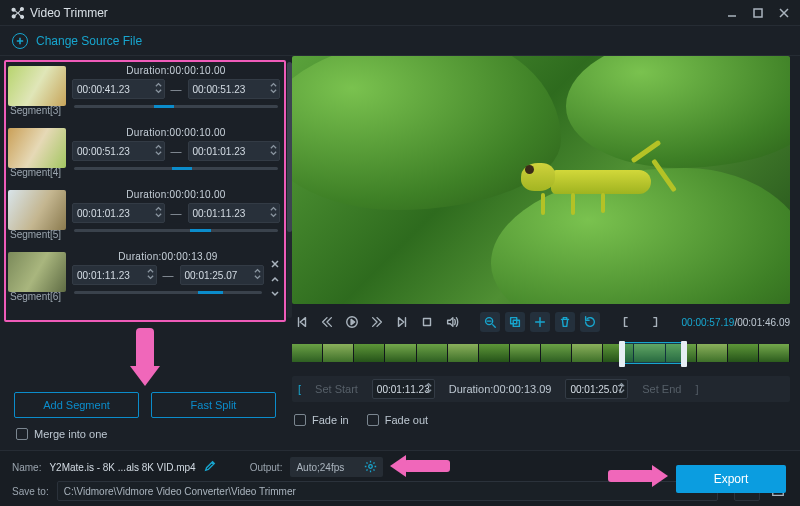 Image resolution: width=800 pixels, height=506 pixels. I want to click on segment-start-input: 00:01:01.23, so click(118, 213).